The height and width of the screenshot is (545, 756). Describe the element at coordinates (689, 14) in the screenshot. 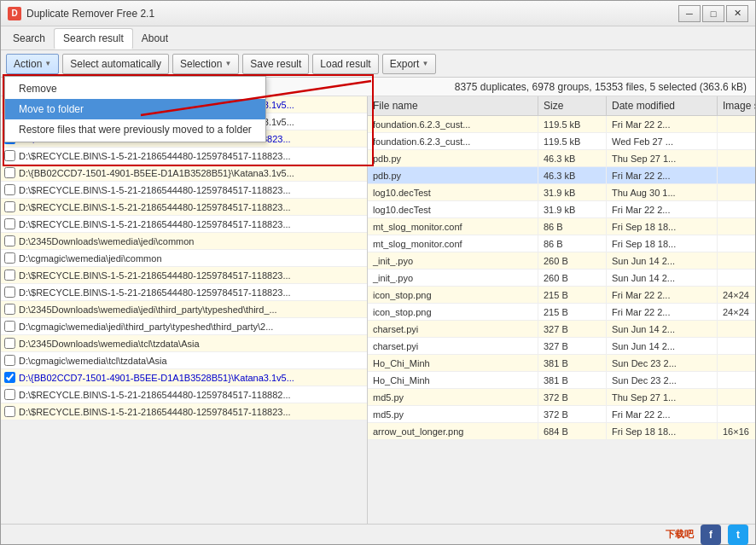

I see `minimize-button: ─` at that location.